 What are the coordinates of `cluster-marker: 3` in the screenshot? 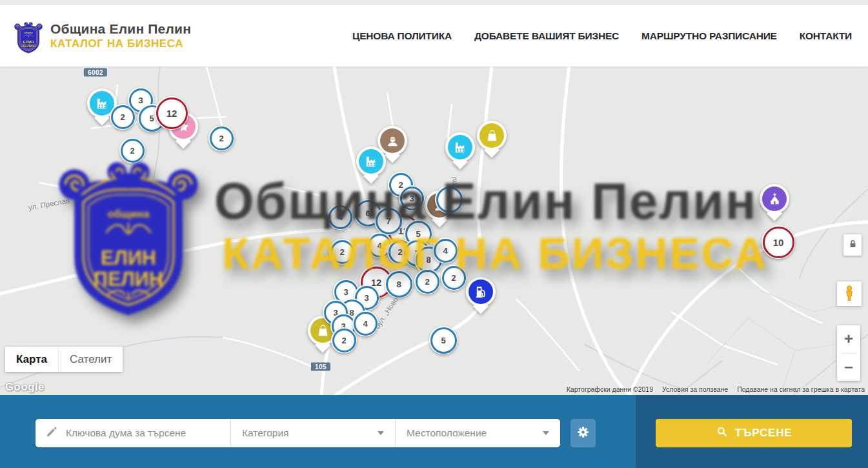 It's located at (412, 198).